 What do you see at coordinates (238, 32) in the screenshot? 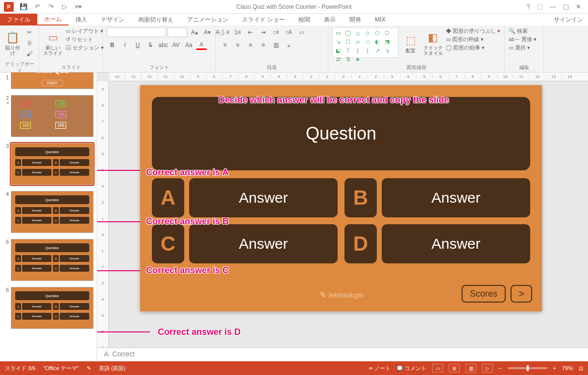
I see `numbering-icon: 1≡` at bounding box center [238, 32].